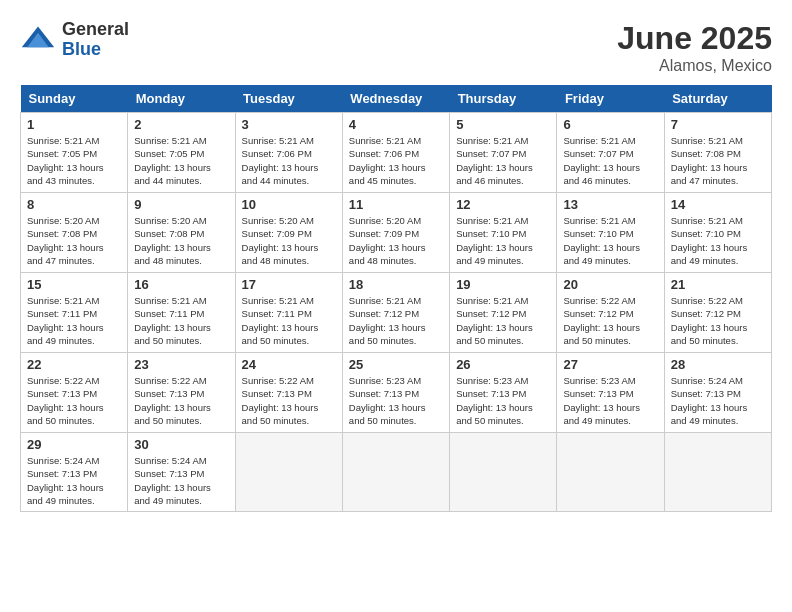 This screenshot has height=612, width=792. What do you see at coordinates (504, 99) in the screenshot?
I see `header-thursday: Thursday` at bounding box center [504, 99].